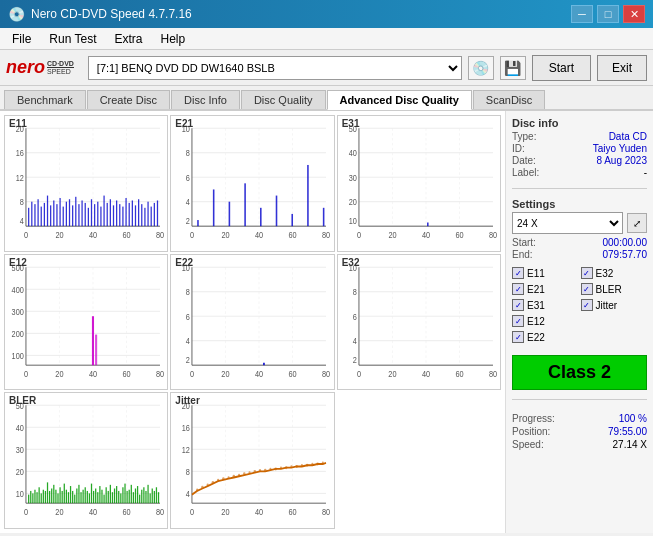  I want to click on drive-selector: [7:1] BENQ DVD DD DW1640 BSLB, so click(275, 68).